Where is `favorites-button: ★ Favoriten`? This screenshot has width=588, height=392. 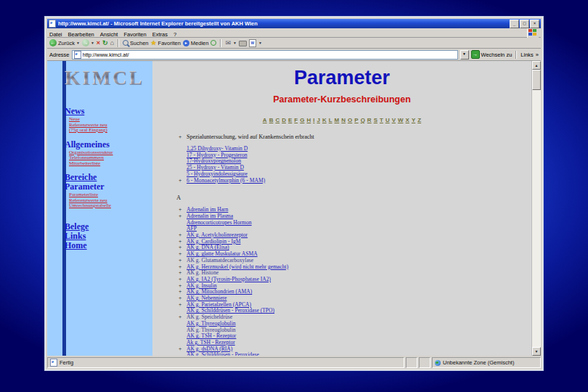
favorites-button: ★ Favoriten is located at coordinates (166, 43).